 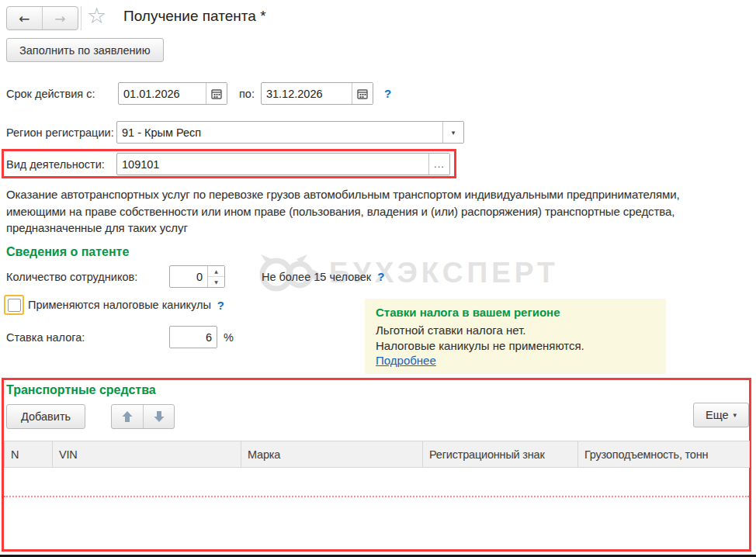 What do you see at coordinates (88, 337) in the screenshot?
I see `tax-rate-label: Ставка налога:` at bounding box center [88, 337].